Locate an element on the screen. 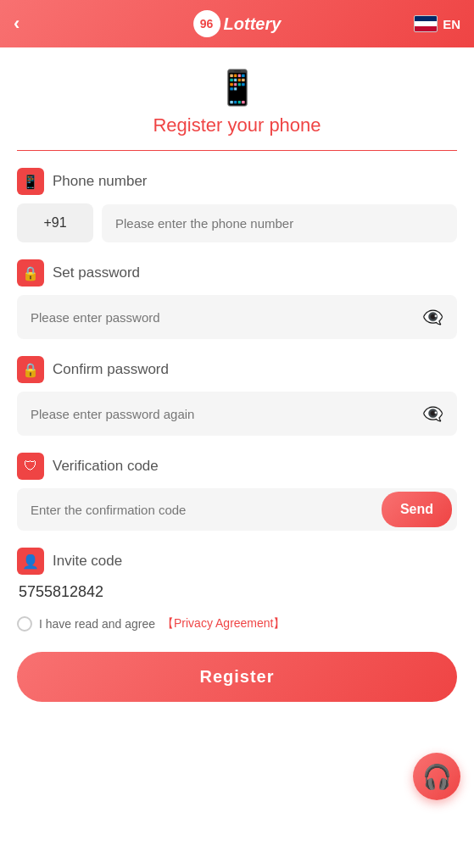 This screenshot has height=868, width=474. back-button: ‹ is located at coordinates (17, 24).